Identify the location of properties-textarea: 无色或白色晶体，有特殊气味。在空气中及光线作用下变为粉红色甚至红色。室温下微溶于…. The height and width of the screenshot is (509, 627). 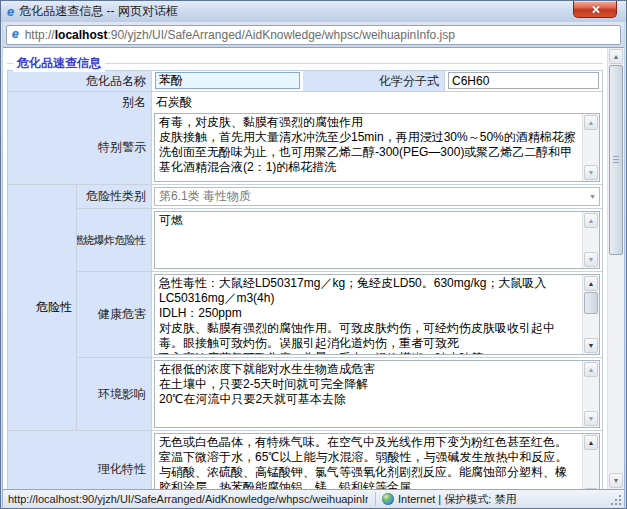
(377, 461).